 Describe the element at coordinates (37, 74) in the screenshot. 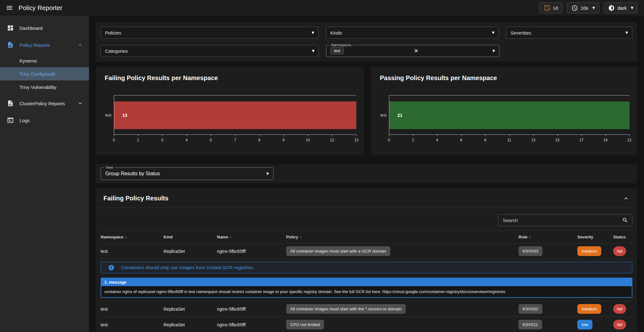

I see `sidebar-item-label: Trivy ConfigAudit` at that location.